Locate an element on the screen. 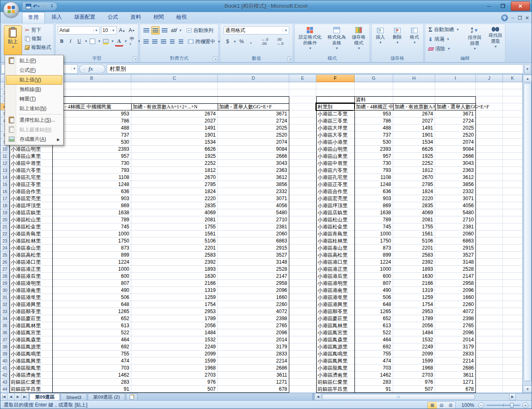  cell-H23: 5106 is located at coordinates (414, 241).